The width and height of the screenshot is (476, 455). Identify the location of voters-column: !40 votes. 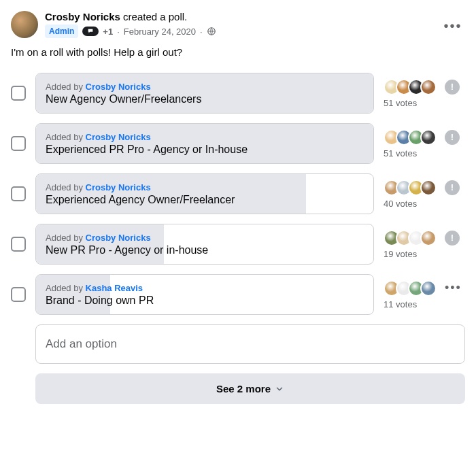
(424, 195).